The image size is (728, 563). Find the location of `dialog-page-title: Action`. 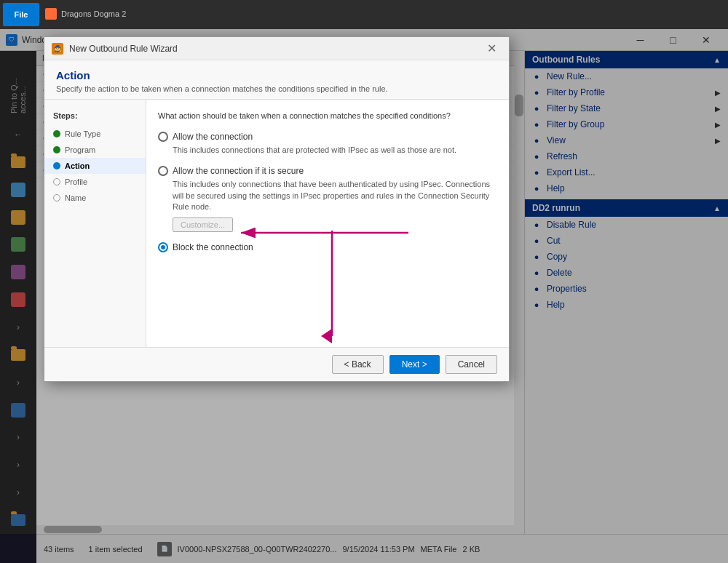

dialog-page-title: Action is located at coordinates (277, 76).